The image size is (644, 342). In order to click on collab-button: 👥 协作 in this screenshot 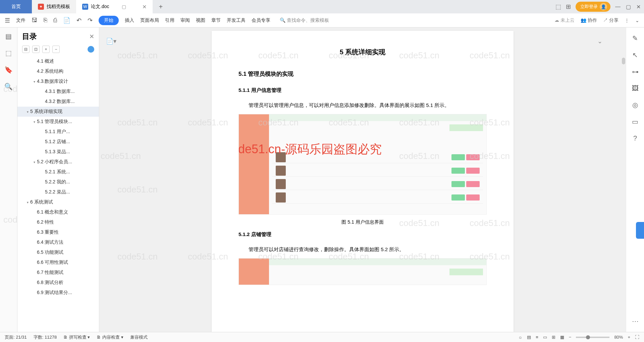, I will do `click(589, 20)`.